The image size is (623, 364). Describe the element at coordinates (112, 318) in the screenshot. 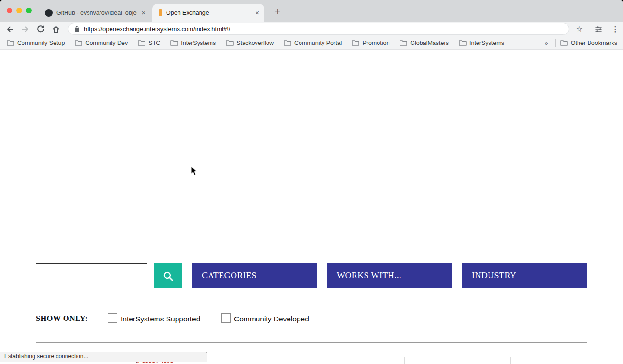

I see `intersystems-supported-checkbox` at that location.